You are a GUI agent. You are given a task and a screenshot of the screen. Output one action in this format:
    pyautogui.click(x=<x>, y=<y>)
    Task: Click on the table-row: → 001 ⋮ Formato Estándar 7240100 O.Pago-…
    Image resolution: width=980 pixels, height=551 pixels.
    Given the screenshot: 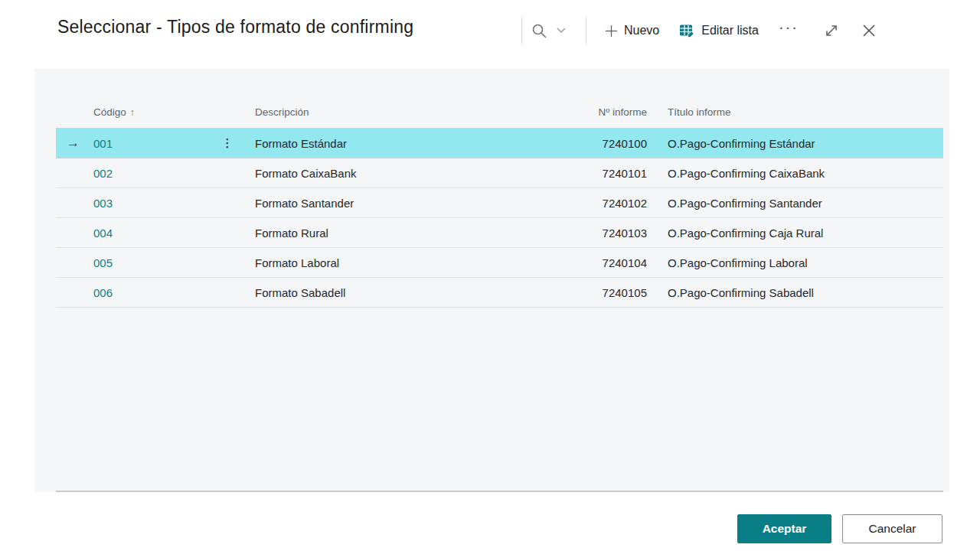 What is the action you would take?
    pyautogui.click(x=499, y=143)
    